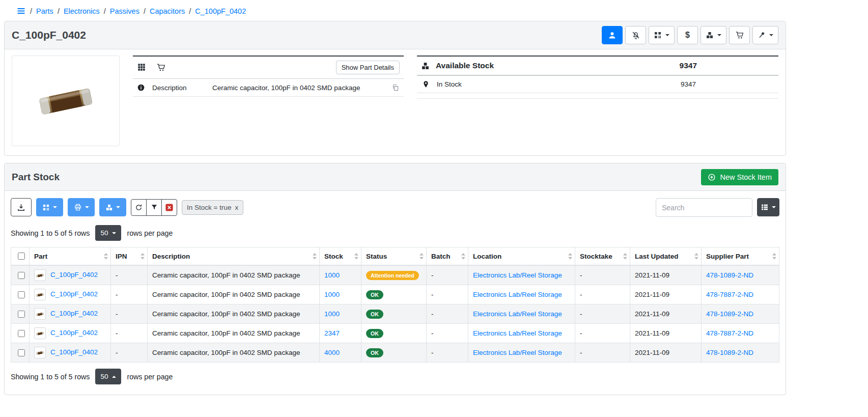 The height and width of the screenshot is (417, 868). What do you see at coordinates (341, 257) in the screenshot?
I see `column-header-stock: Stock` at bounding box center [341, 257].